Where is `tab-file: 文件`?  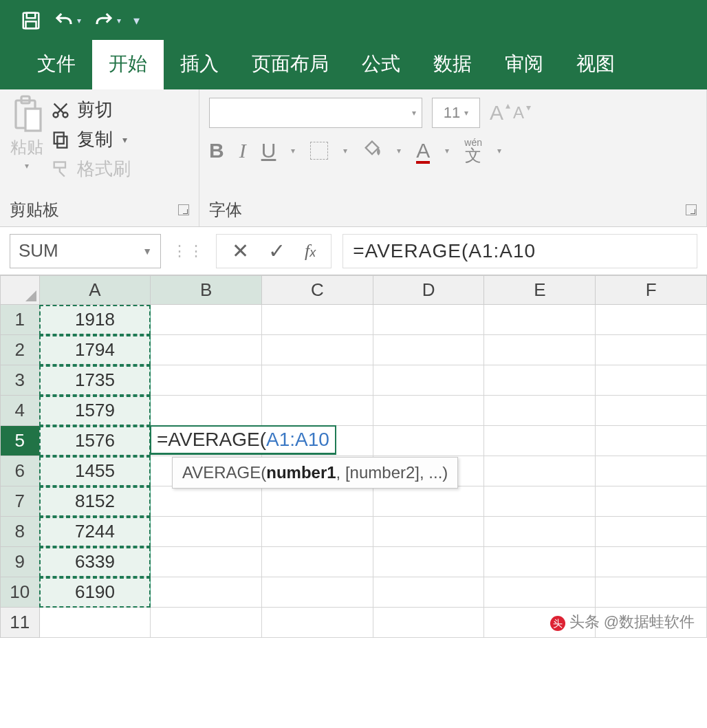
tab-file: 文件 is located at coordinates (56, 65).